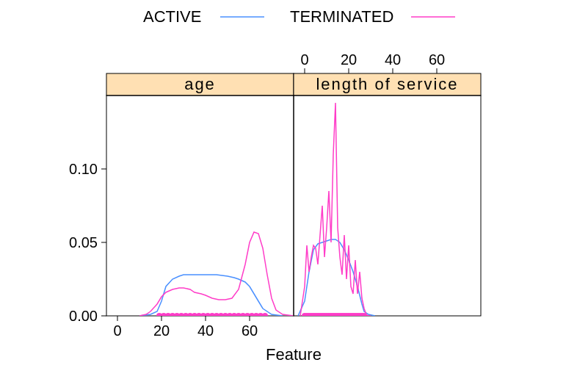  What do you see at coordinates (300, 16) in the screenshot?
I see `legend: ACTIVETERMINATED` at bounding box center [300, 16].